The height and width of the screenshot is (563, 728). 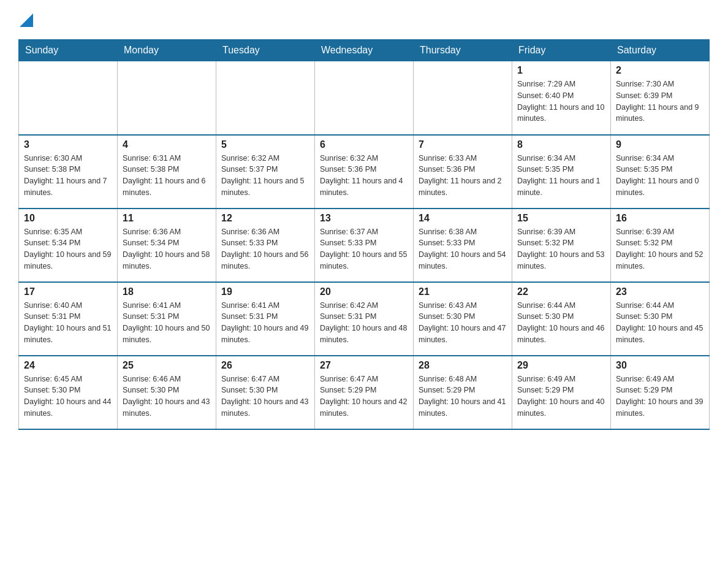 What do you see at coordinates (364, 366) in the screenshot?
I see `day-number: 27` at bounding box center [364, 366].